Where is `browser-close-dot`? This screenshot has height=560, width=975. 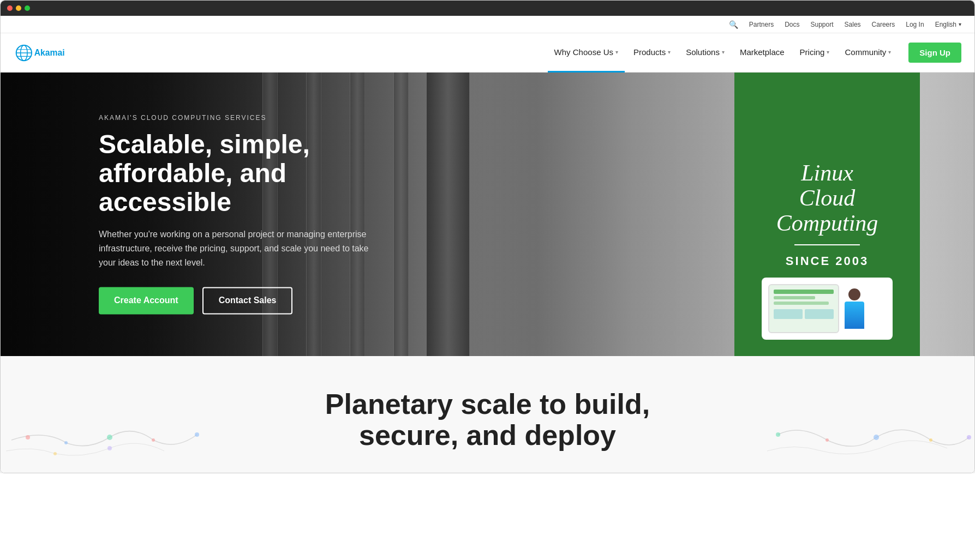 browser-close-dot is located at coordinates (10, 8).